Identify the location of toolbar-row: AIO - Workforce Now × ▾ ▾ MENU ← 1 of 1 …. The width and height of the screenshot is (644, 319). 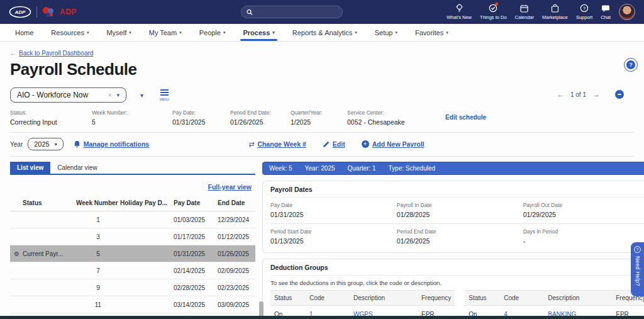
(322, 95).